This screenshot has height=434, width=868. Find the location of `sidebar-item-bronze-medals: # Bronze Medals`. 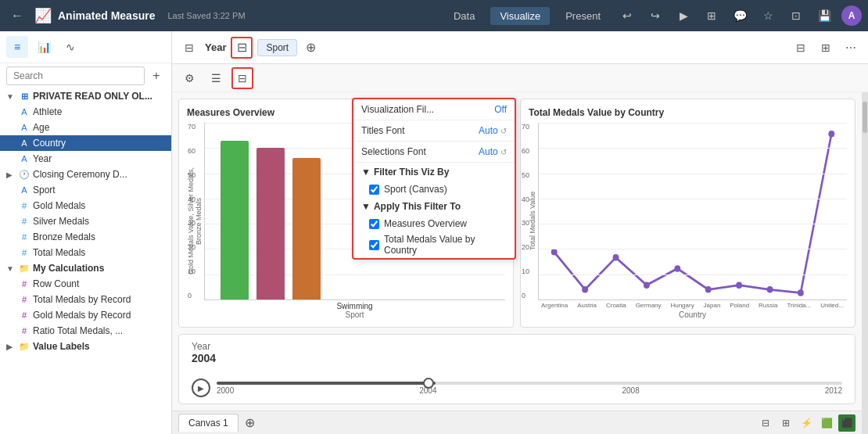

sidebar-item-bronze-medals: # Bronze Medals is located at coordinates (86, 237).